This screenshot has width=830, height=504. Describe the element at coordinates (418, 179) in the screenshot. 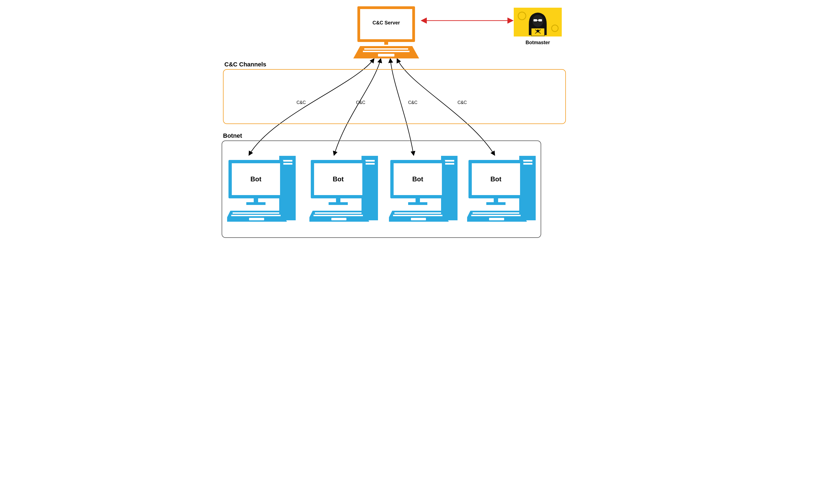

I see `bot-label-3: Bot` at that location.